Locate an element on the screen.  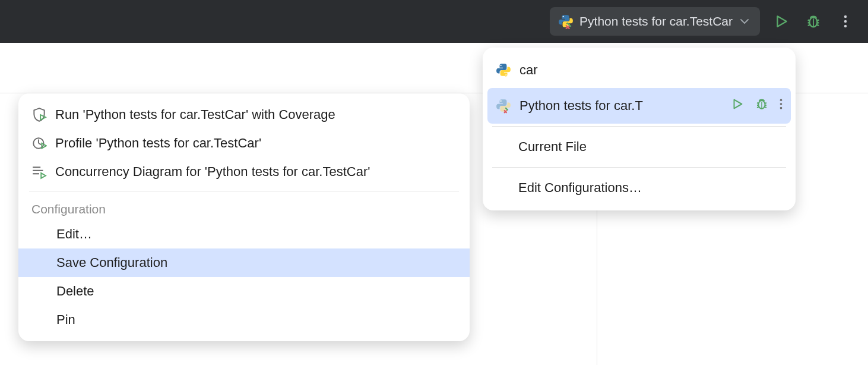
more-actions-button is located at coordinates (845, 21).